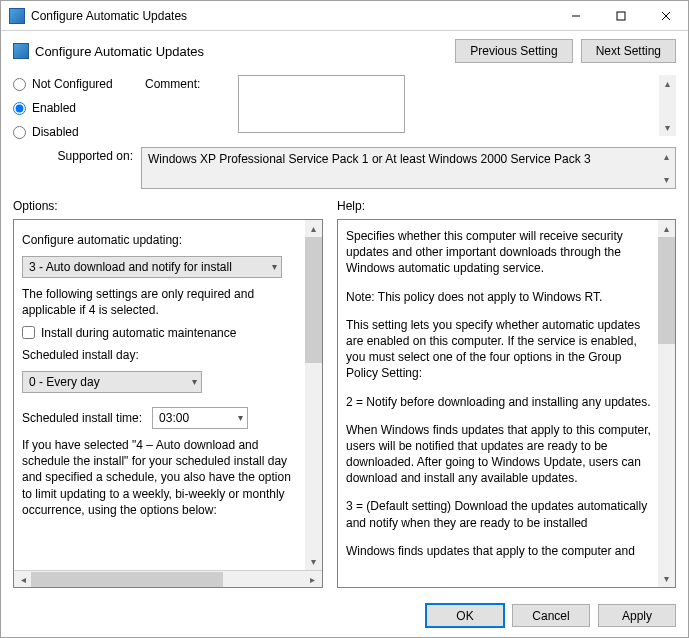 This screenshot has width=689, height=638. What do you see at coordinates (498, 252) in the screenshot?
I see `help-p1: Specifies whether this computer will rec…` at bounding box center [498, 252].